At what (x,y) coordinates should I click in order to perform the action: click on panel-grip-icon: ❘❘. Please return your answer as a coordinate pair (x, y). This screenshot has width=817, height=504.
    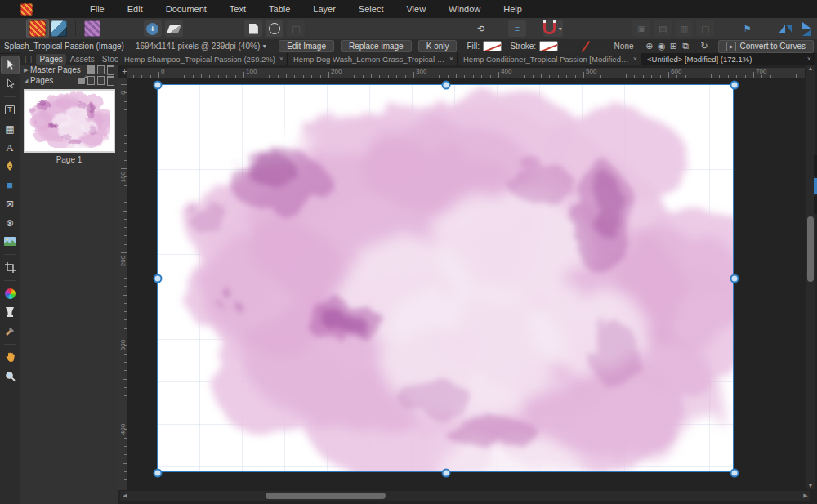
    Looking at the image, I should click on (28, 59).